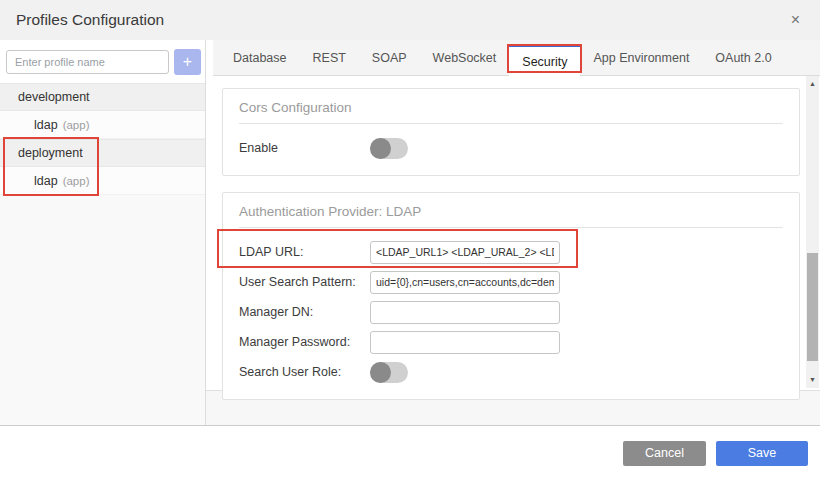 The width and height of the screenshot is (820, 480). Describe the element at coordinates (812, 307) in the screenshot. I see `scrollbar-thumb` at that location.